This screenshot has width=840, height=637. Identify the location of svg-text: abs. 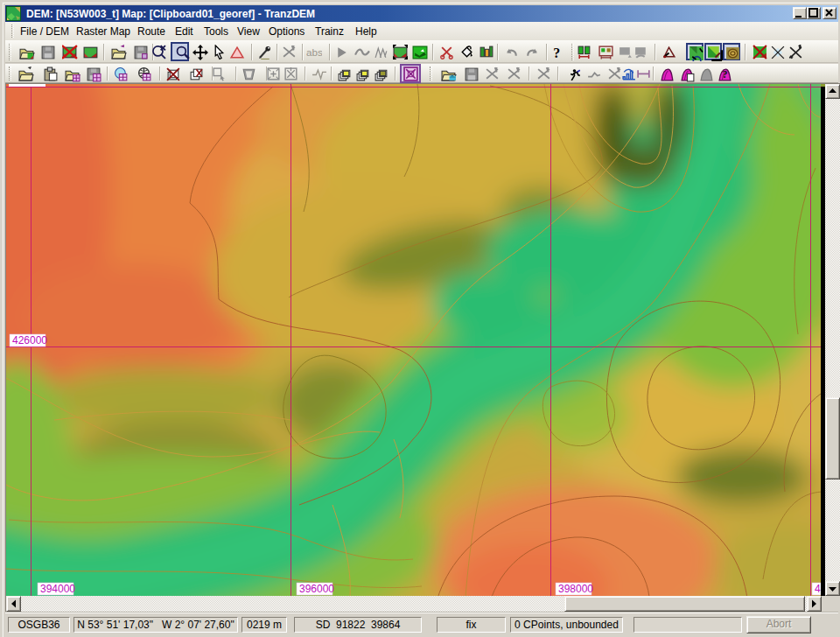
(314, 52).